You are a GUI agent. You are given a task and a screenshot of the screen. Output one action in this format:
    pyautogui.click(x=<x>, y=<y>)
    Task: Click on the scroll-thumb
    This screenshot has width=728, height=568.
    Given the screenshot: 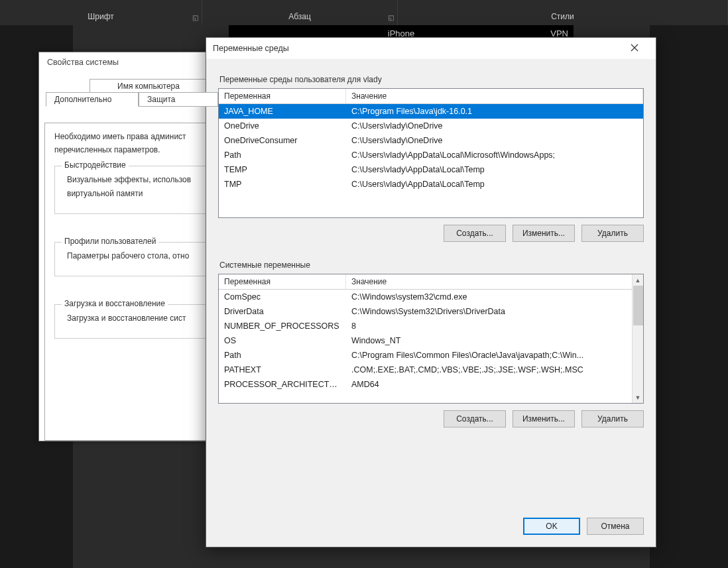 What is the action you would take?
    pyautogui.click(x=638, y=306)
    